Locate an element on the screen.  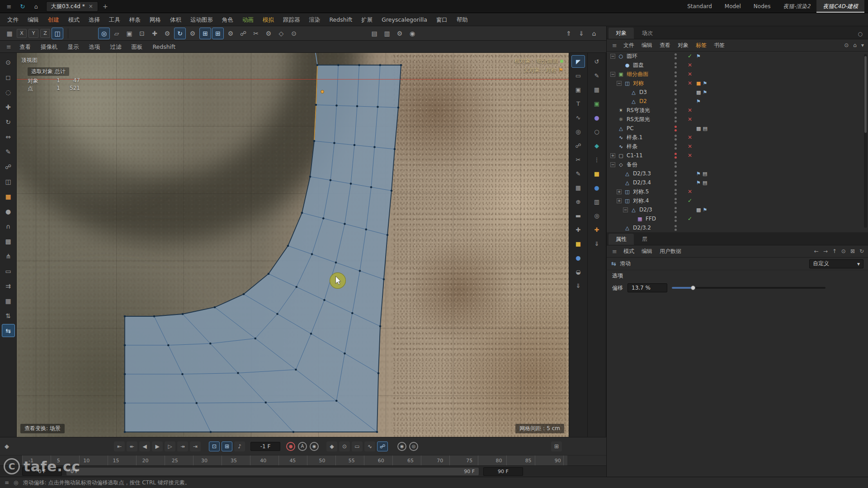
magnet-icon: ☍ is located at coordinates (578, 145).